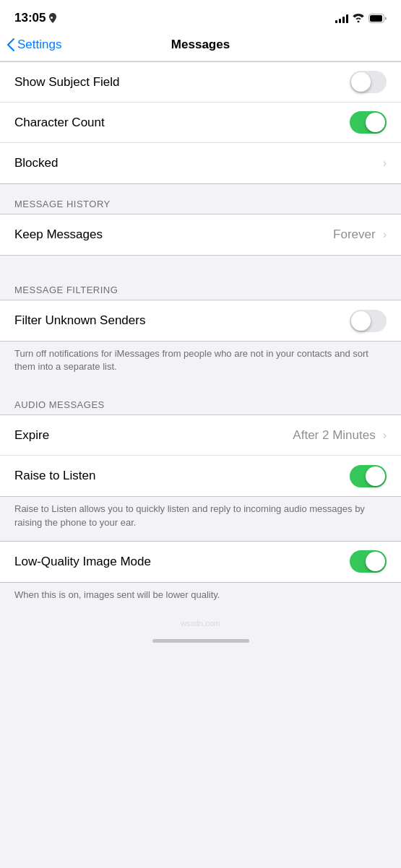 This screenshot has width=401, height=868. What do you see at coordinates (358, 18) in the screenshot?
I see `wifi-icon` at bounding box center [358, 18].